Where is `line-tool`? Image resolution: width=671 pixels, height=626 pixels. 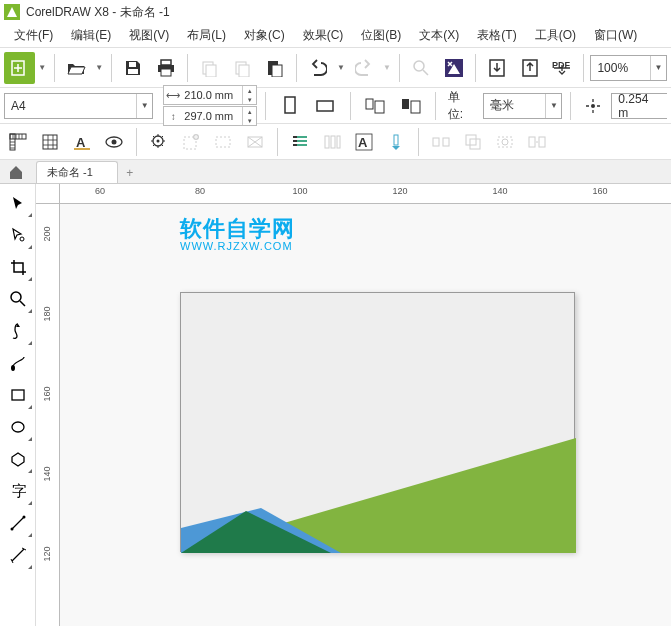 line-tool is located at coordinates (18, 523).